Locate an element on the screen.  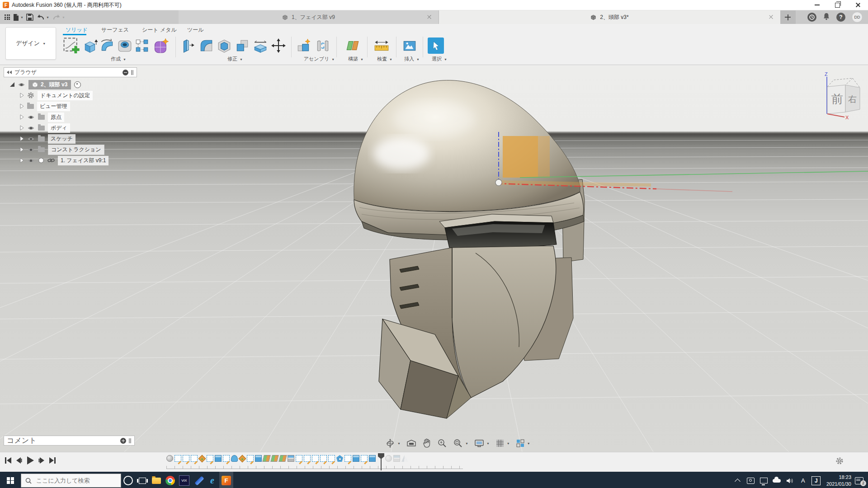
com ment-header: コメント is located at coordinates (69, 441).